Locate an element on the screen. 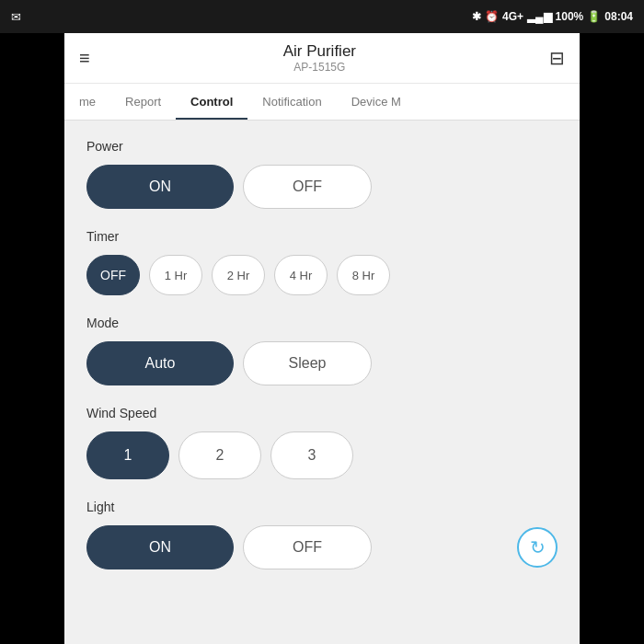 The image size is (644, 644). status-bar: ✉ ✱ ⏰ 4G+ ▂▄▆ 100% 🔋 08:04 is located at coordinates (322, 17).